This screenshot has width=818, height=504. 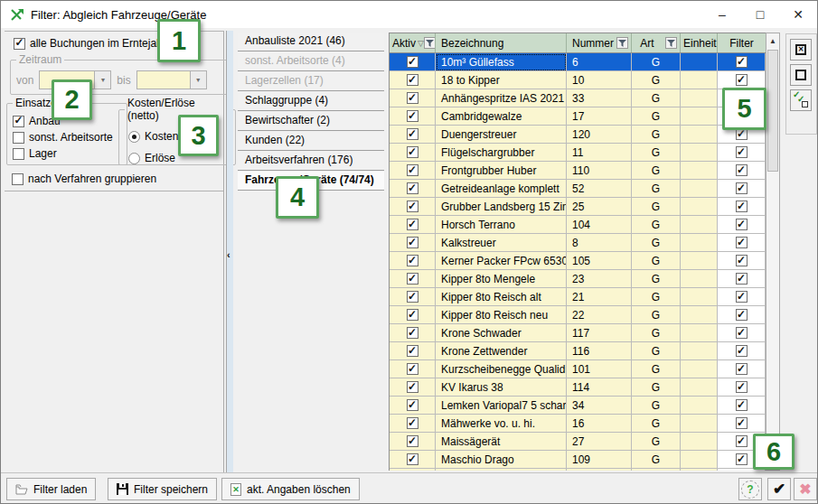 I want to click on table-row: KV Ikarus 38114G, so click(x=578, y=387).